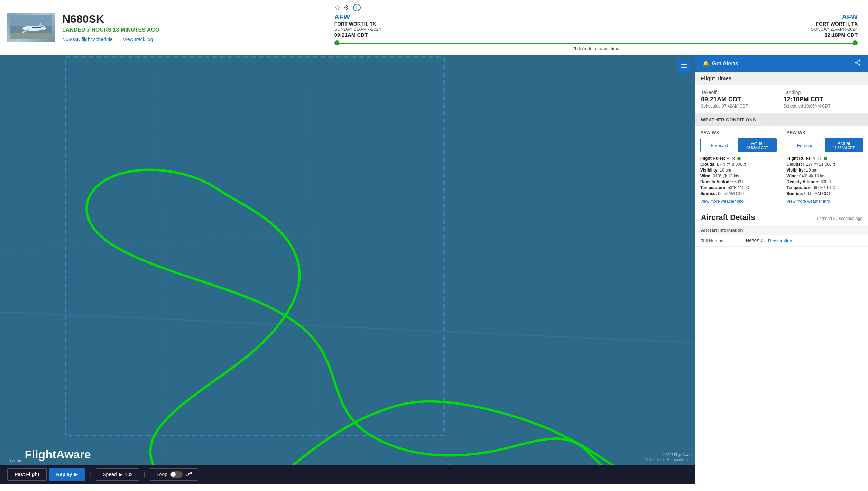 This screenshot has height=491, width=868. What do you see at coordinates (358, 29) in the screenshot?
I see `origin-date: SUNDAY 21-APR-2024` at bounding box center [358, 29].